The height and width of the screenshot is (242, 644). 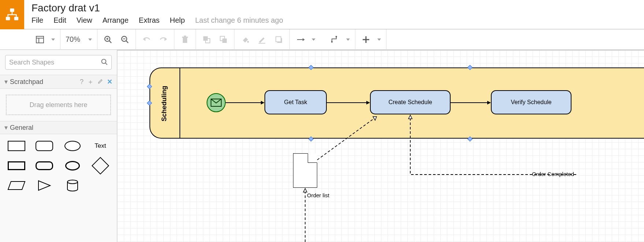 I want to click on shape-rectangle, so click(x=16, y=146).